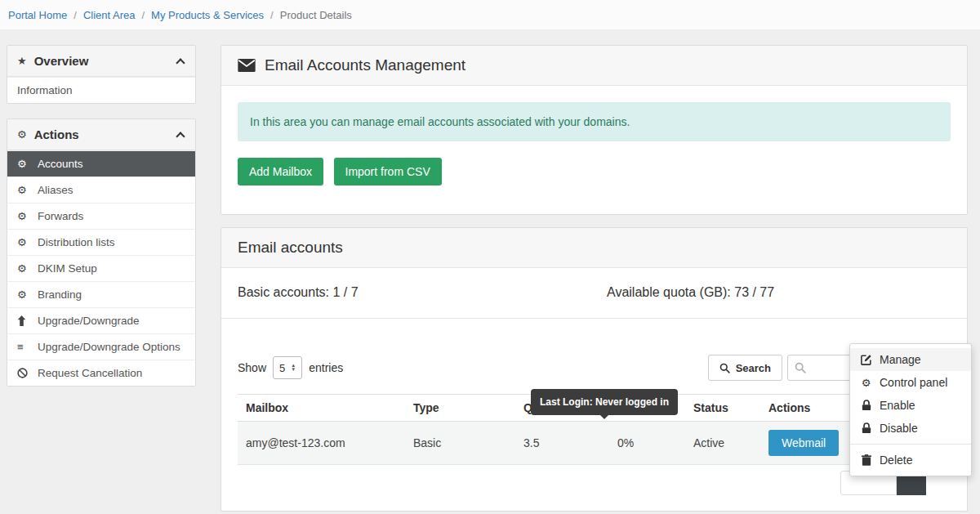 The width and height of the screenshot is (980, 514). What do you see at coordinates (322, 443) in the screenshot?
I see `cell-mailbox: amy@test-123.com` at bounding box center [322, 443].